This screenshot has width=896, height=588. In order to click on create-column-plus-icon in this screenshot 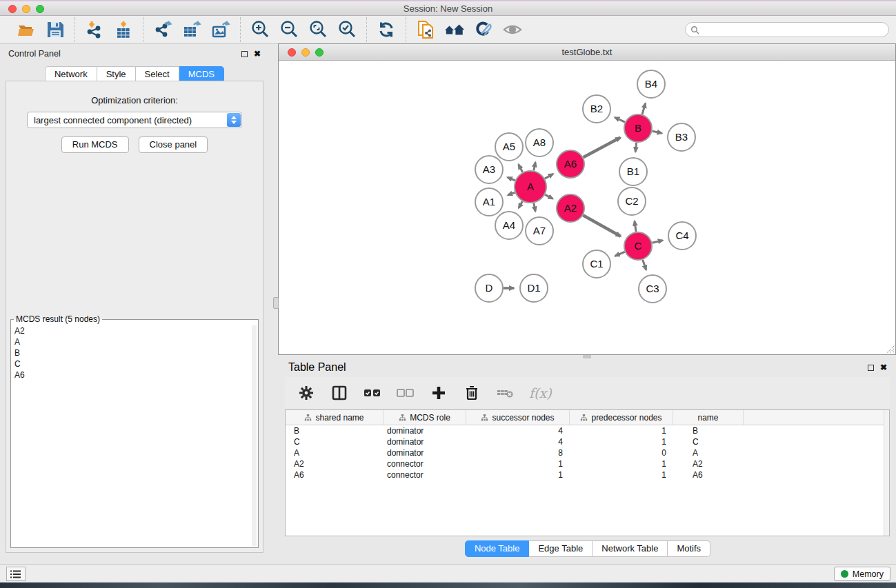, I will do `click(439, 393)`.